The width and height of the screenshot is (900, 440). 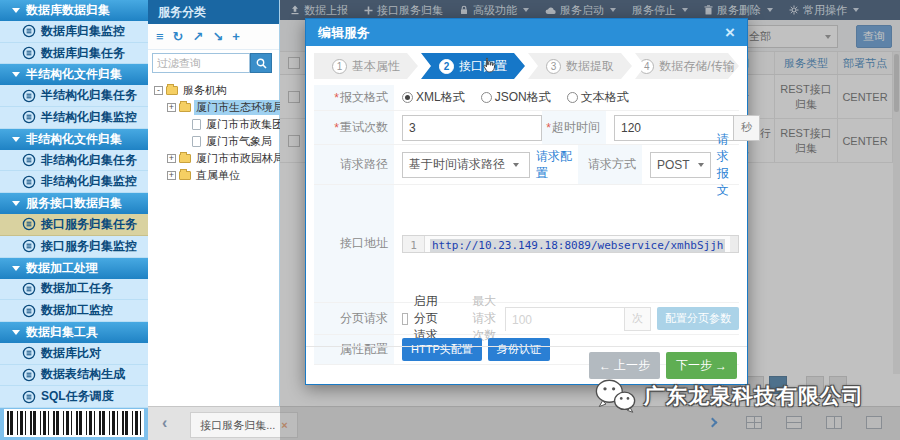 What do you see at coordinates (158, 90) in the screenshot?
I see `tree-expander-icon: -` at bounding box center [158, 90].